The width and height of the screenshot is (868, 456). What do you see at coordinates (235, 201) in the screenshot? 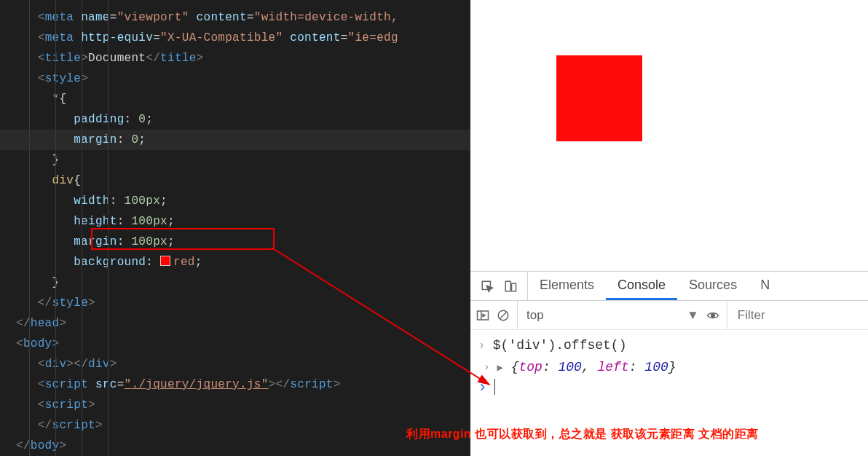
I see `code-line: width: 100px;` at bounding box center [235, 201].